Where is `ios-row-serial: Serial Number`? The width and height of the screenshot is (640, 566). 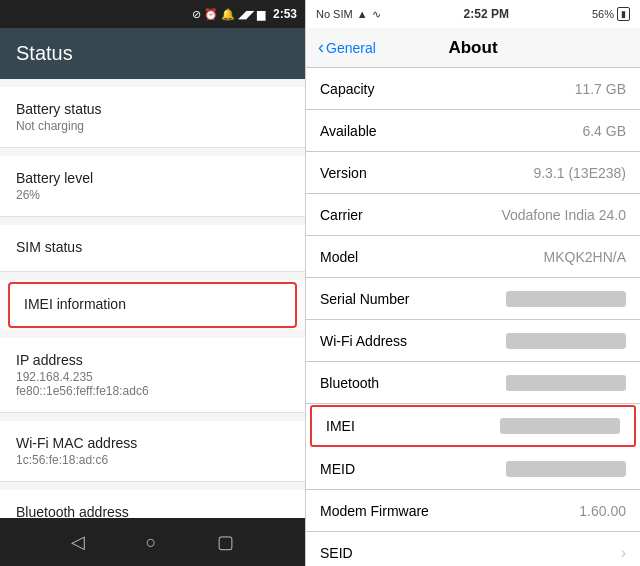 ios-row-serial: Serial Number is located at coordinates (473, 299).